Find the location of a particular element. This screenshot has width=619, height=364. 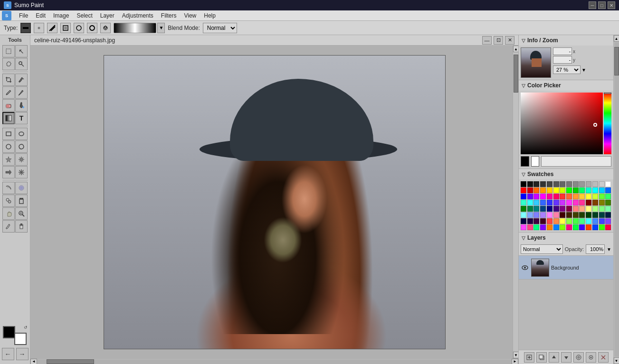

canvas-vscroll: ▲ ▼ is located at coordinates (515, 202).